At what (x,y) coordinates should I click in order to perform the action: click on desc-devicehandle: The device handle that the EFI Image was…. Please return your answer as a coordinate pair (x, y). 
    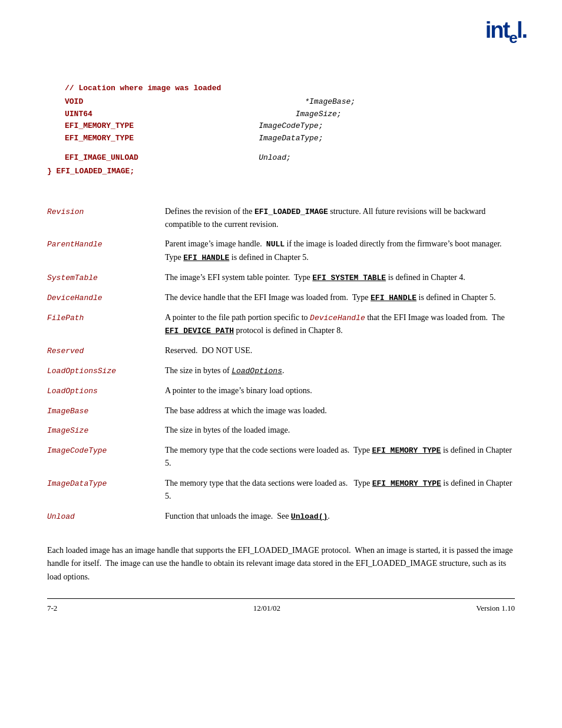
    Looking at the image, I should click on (340, 298).